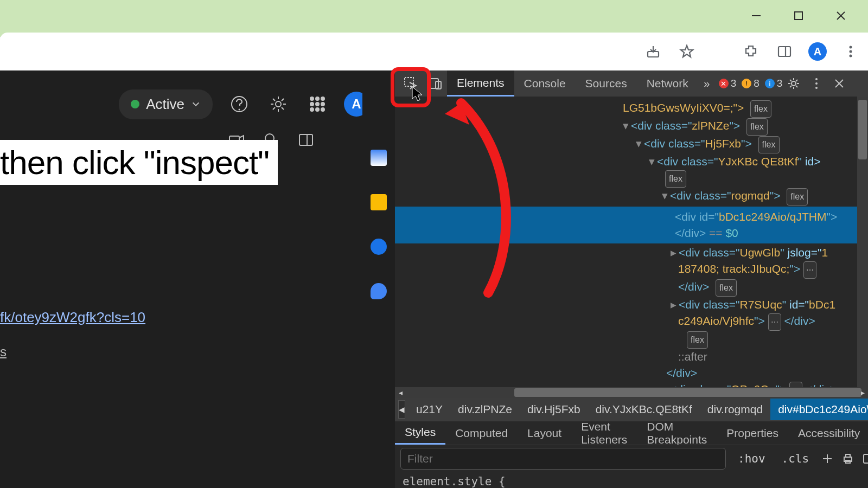 The height and width of the screenshot is (488, 868). What do you see at coordinates (482, 433) in the screenshot?
I see `subtab-computed: Computed` at bounding box center [482, 433].